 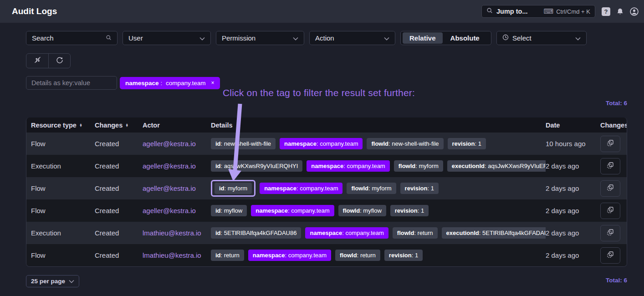 What do you see at coordinates (260, 38) in the screenshot?
I see `permission-filter-dropdown: Permission` at bounding box center [260, 38].